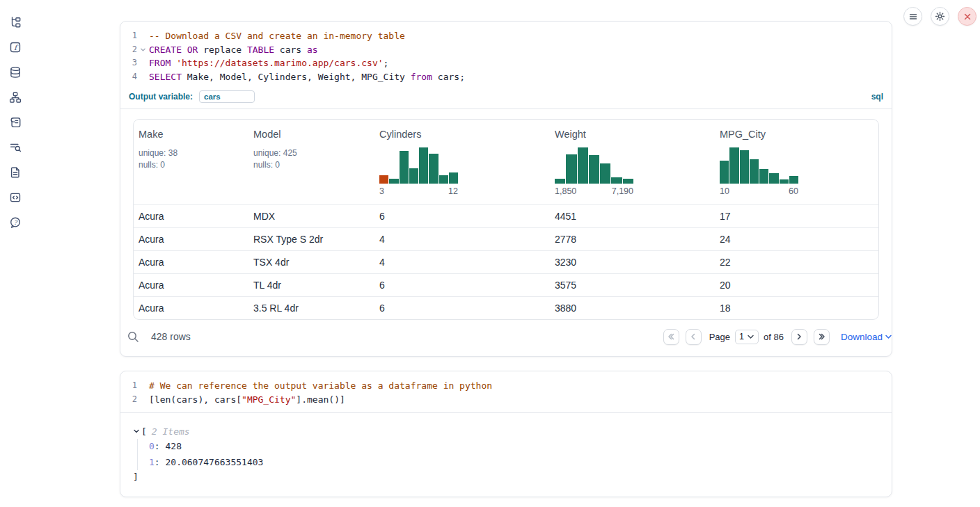  Describe the element at coordinates (15, 122) in the screenshot. I see `scratchpad-icon` at that location.